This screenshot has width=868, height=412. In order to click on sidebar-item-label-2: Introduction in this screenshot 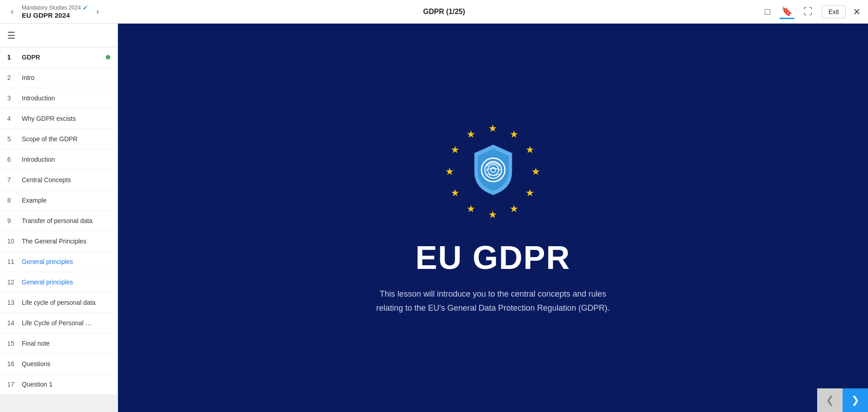, I will do `click(66, 98)`.